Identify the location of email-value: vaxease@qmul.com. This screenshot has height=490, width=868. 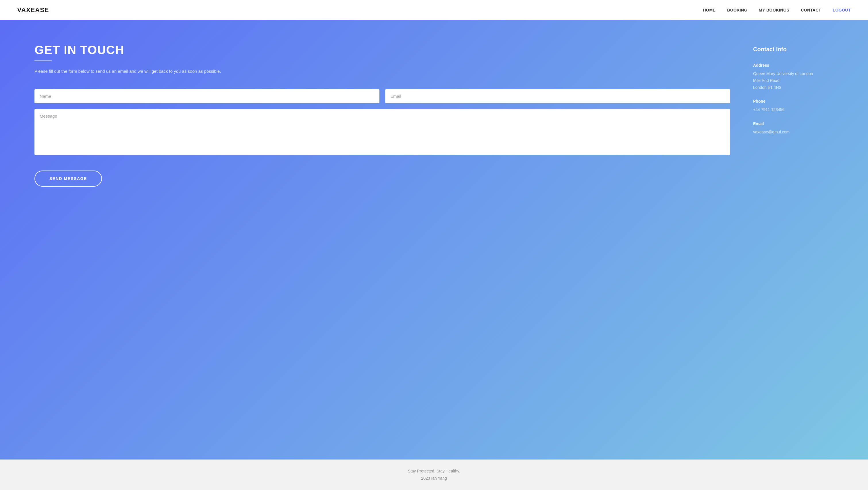
(793, 132).